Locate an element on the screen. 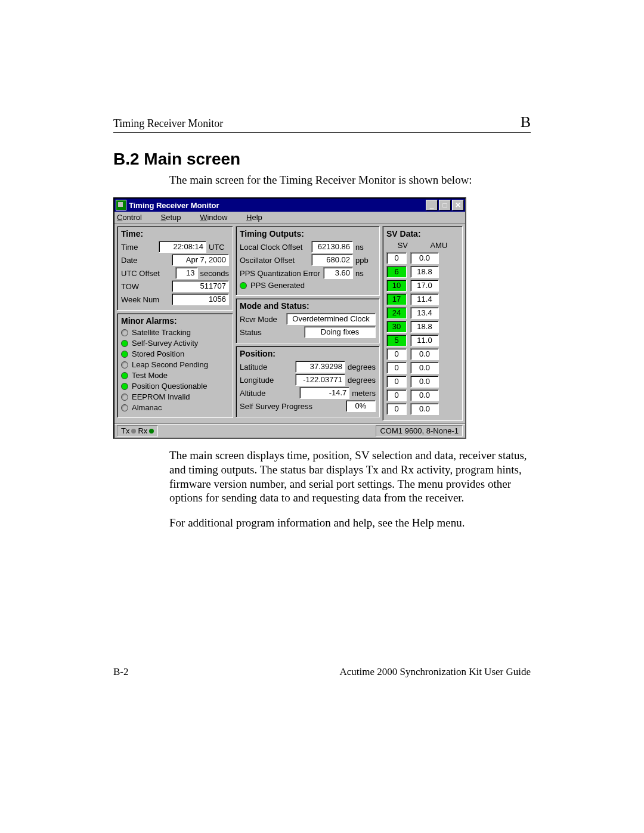  alarm-item: Satellite Tracking is located at coordinates (175, 333).